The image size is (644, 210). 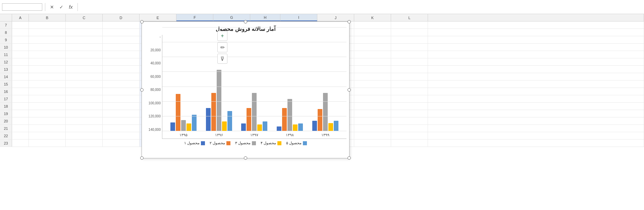 I want to click on col-header-e: E, so click(x=158, y=17).